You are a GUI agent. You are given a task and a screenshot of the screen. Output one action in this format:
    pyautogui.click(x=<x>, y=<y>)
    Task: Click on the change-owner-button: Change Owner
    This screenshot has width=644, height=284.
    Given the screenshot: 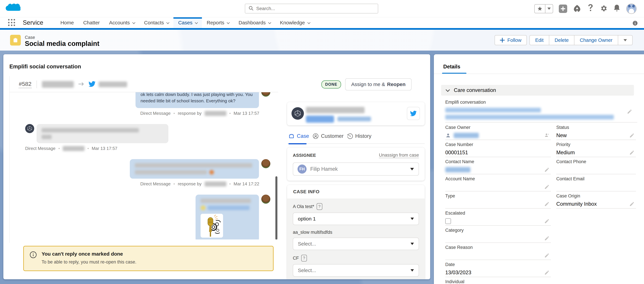 What is the action you would take?
    pyautogui.click(x=596, y=40)
    